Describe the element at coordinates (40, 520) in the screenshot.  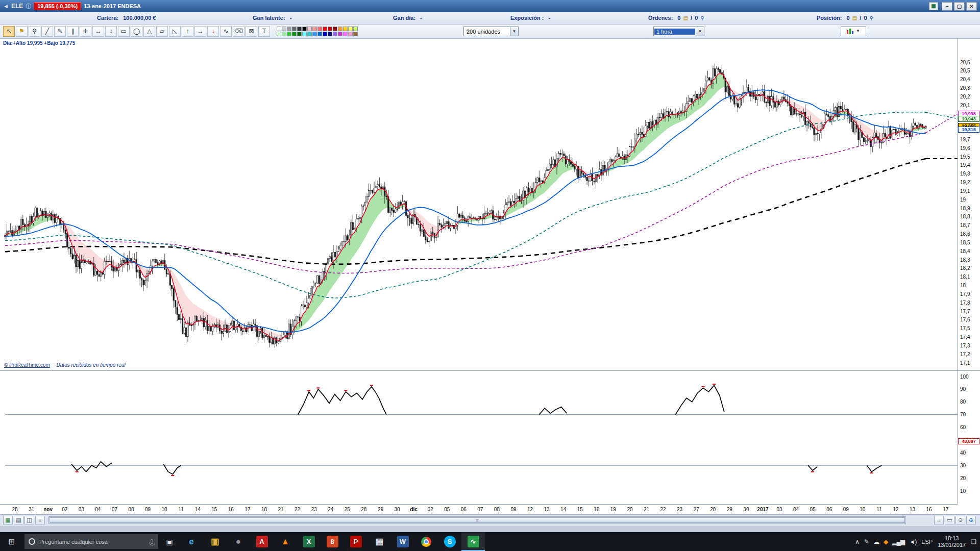
I see `list-icon: ≡` at that location.